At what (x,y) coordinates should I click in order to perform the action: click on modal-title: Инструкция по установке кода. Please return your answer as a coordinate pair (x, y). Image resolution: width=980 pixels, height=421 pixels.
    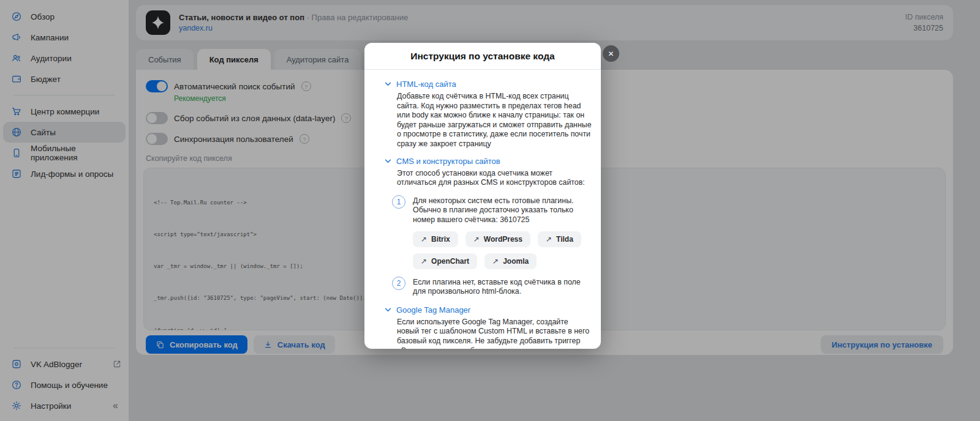
    Looking at the image, I should click on (483, 56).